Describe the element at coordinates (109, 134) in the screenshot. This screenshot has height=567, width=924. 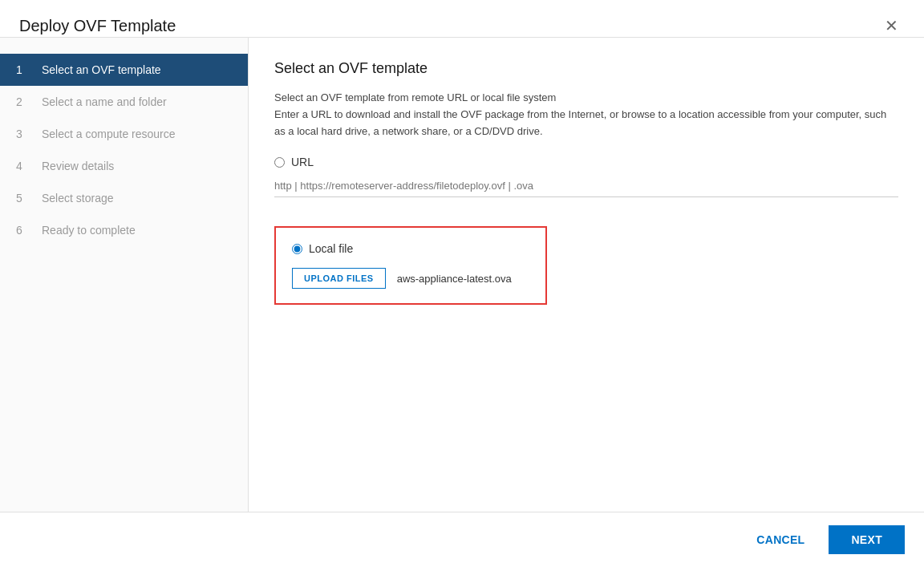
I see `step-3-label: Select a compute resource` at that location.